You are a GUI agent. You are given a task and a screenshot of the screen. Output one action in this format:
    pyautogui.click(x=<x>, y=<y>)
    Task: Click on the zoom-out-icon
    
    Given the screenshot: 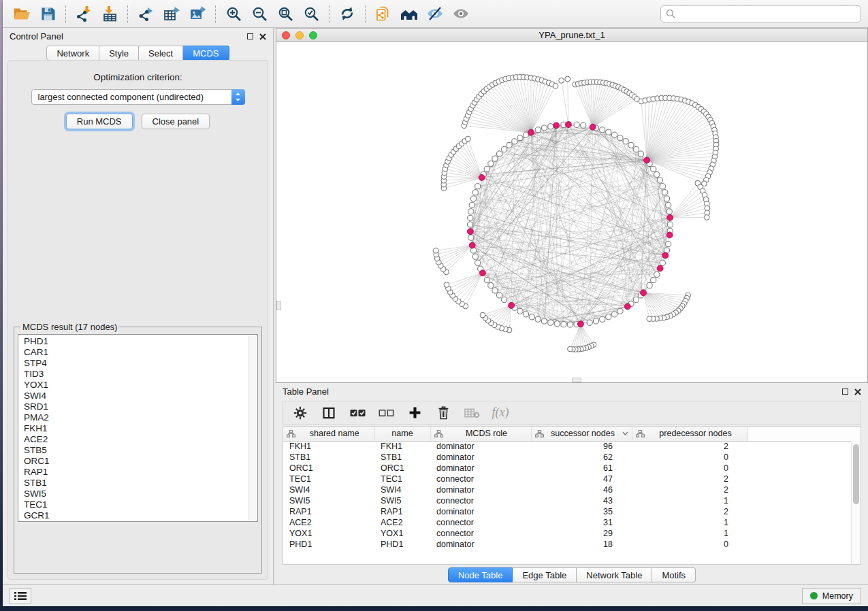 What is the action you would take?
    pyautogui.click(x=259, y=14)
    